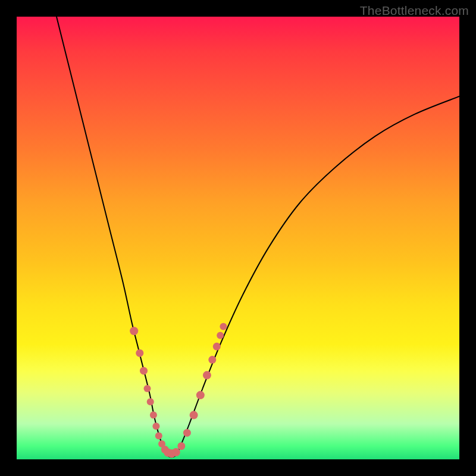 The image size is (476, 476). Describe the element at coordinates (178, 390) in the screenshot. I see `highlight-markers` at that location.